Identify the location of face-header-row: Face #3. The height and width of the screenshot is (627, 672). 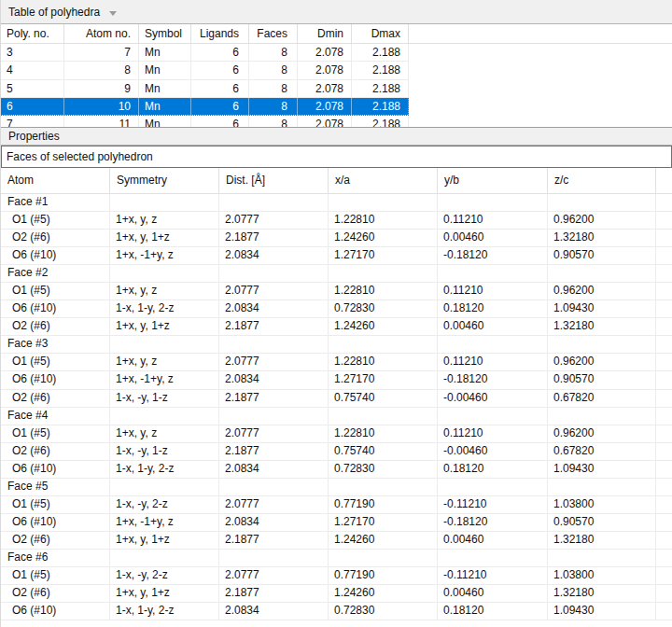
(336, 345).